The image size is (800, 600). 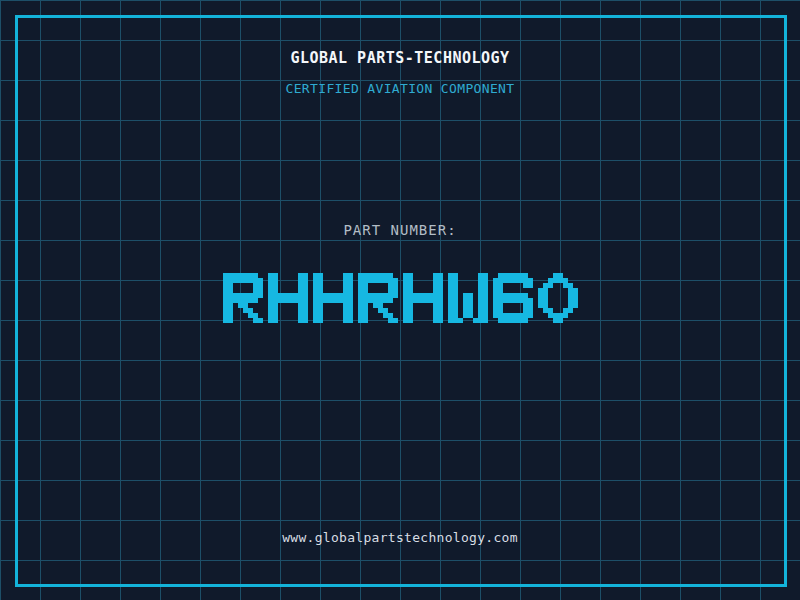 I want to click on certification-subtitle: CERTIFIED AVIATION COMPONENT, so click(x=400, y=88).